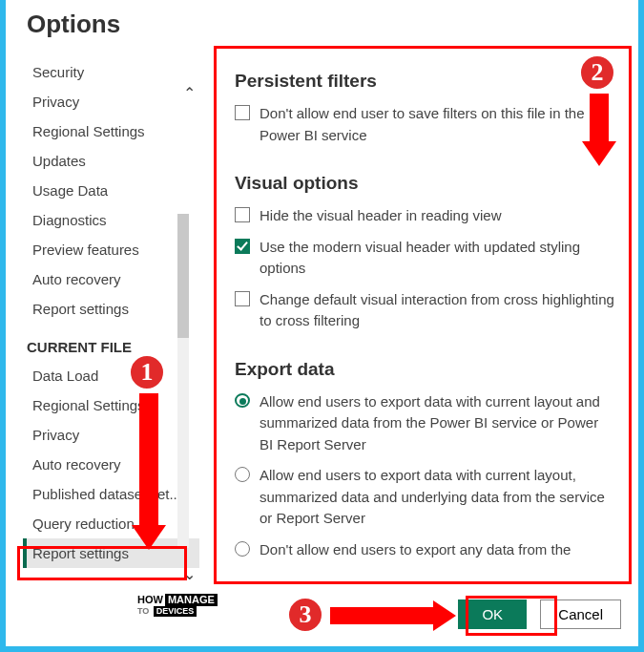  Describe the element at coordinates (111, 435) in the screenshot. I see `nav-privacy-file: Privacy` at that location.